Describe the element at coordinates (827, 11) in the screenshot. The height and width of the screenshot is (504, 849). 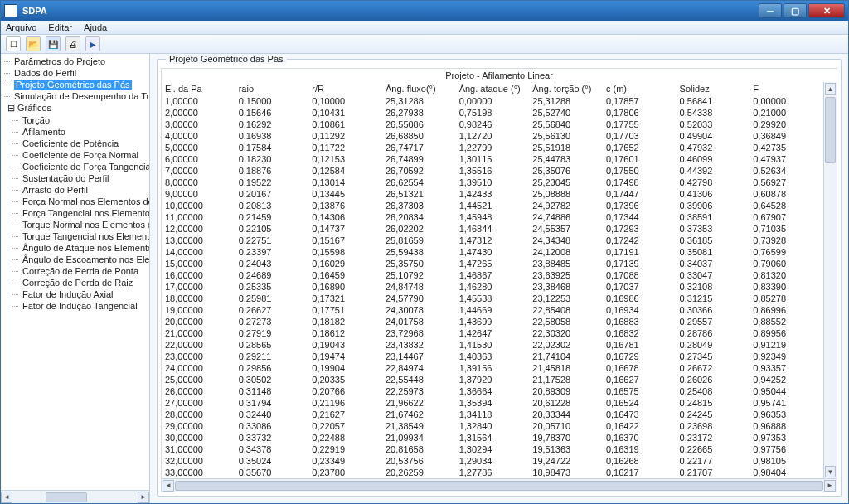
I see `close-button: ✕` at that location.